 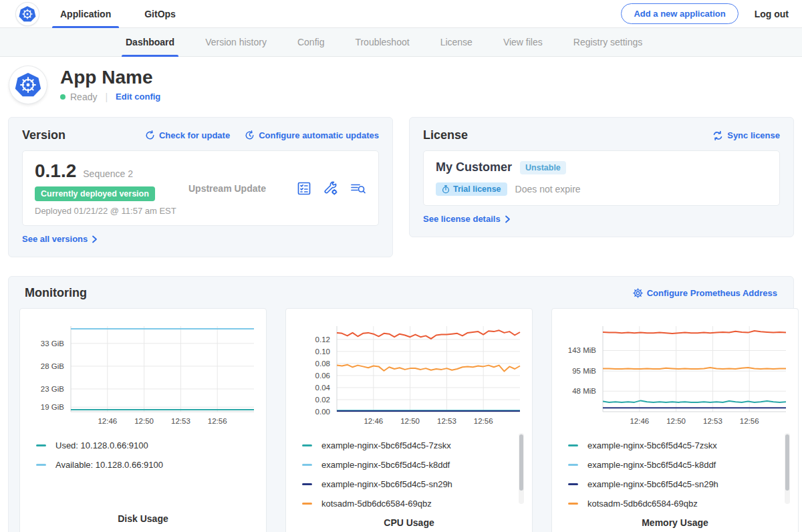 I want to click on subnav-tab-registry-settings: Registry settings, so click(x=608, y=43).